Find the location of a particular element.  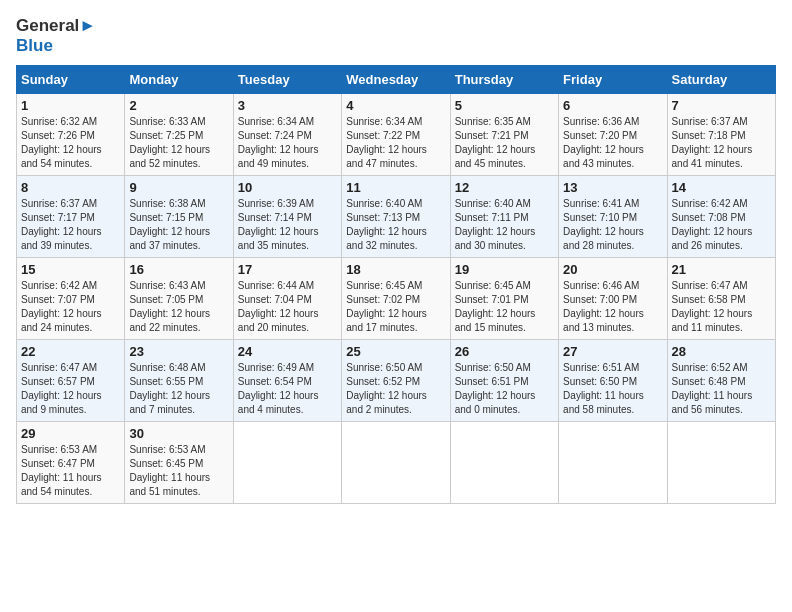

calendar-week-2: 8Sunrise: 6:37 AM Sunset: 7:17 PM Daylig… is located at coordinates (396, 216).